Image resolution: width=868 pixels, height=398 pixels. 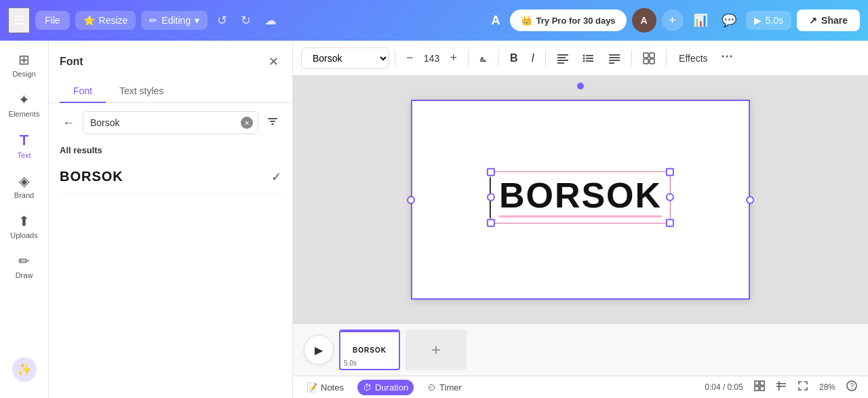 I want to click on time-display: 0:04 / 0:05, so click(x=724, y=387).